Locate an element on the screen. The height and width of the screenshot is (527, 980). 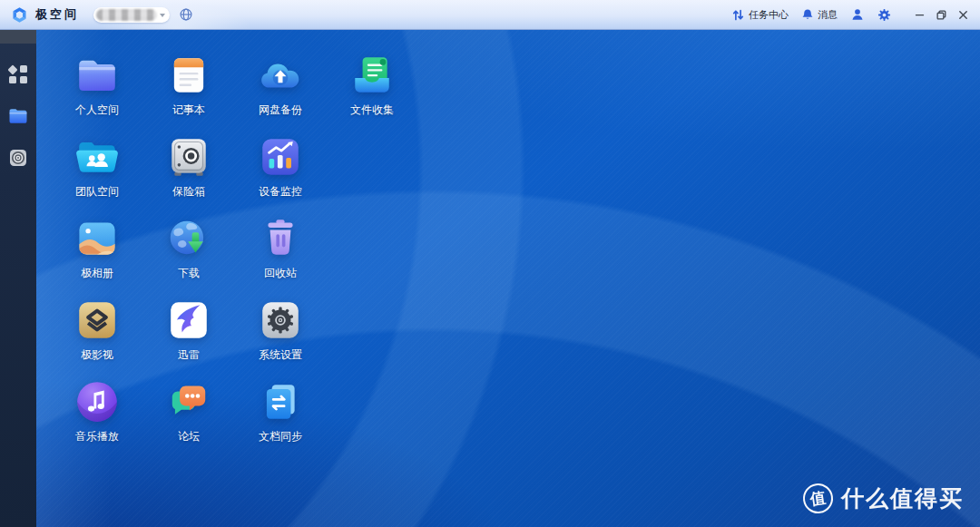
settings-button is located at coordinates (884, 15).